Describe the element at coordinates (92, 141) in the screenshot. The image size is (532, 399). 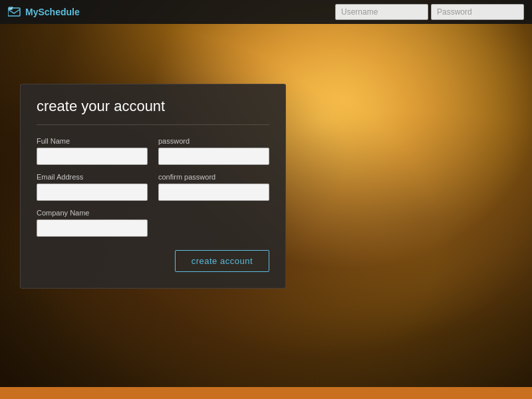
I see `full-name-label: Full Name` at that location.